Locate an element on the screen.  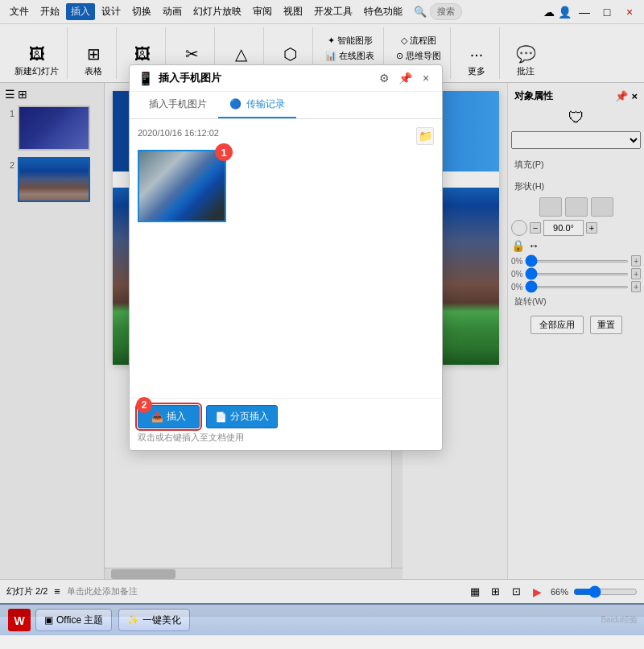
badge-2: 2 is located at coordinates (144, 405).